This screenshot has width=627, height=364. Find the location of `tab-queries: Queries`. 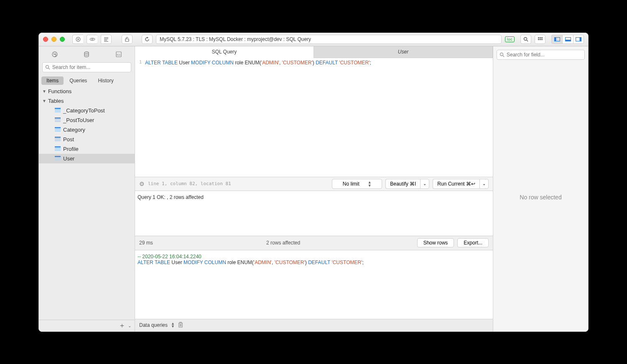

tab-queries: Queries is located at coordinates (78, 81).